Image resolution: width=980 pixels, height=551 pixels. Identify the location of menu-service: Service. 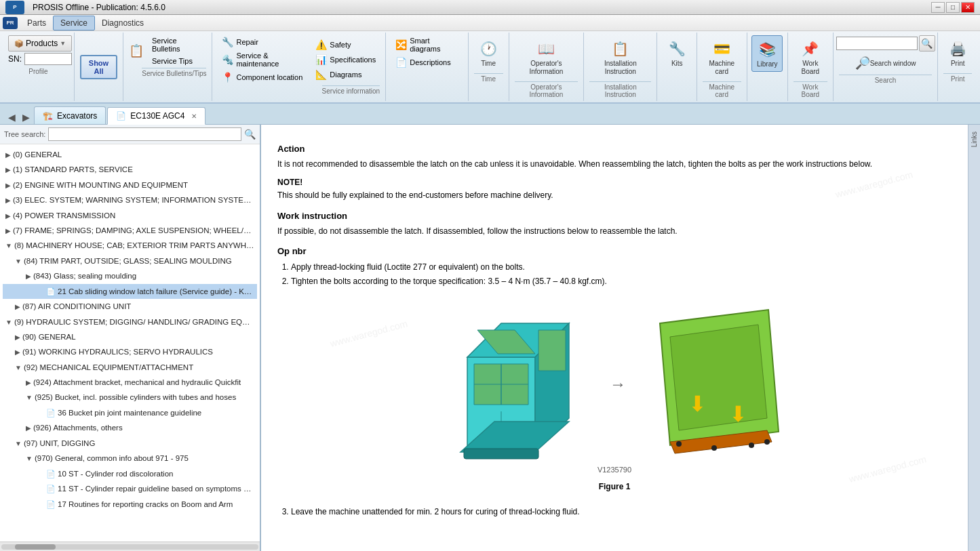
(74, 23).